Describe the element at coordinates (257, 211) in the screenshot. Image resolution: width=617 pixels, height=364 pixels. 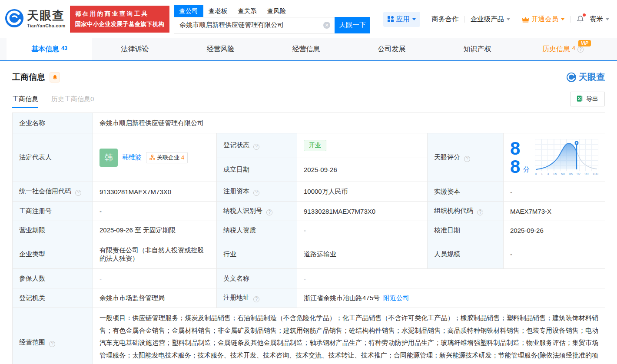
I see `field-label: 纳税人识别号` at that location.